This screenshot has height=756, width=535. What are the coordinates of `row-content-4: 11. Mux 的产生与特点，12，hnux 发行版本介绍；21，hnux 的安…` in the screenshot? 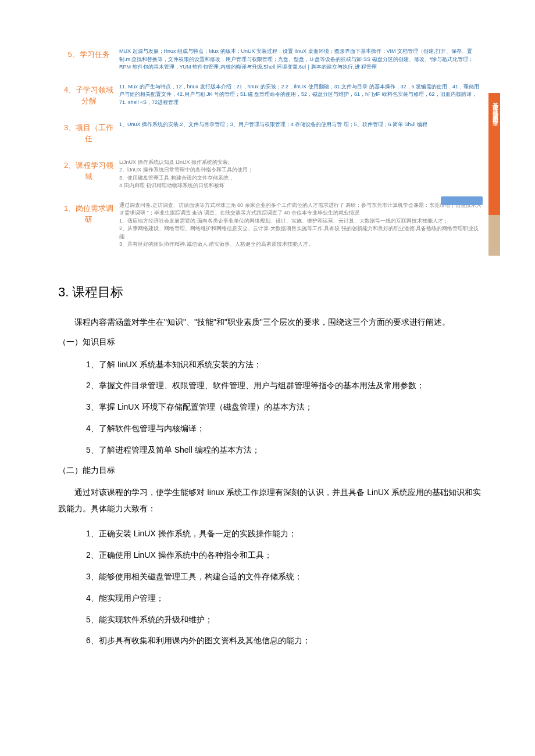 It's located at (301, 94).